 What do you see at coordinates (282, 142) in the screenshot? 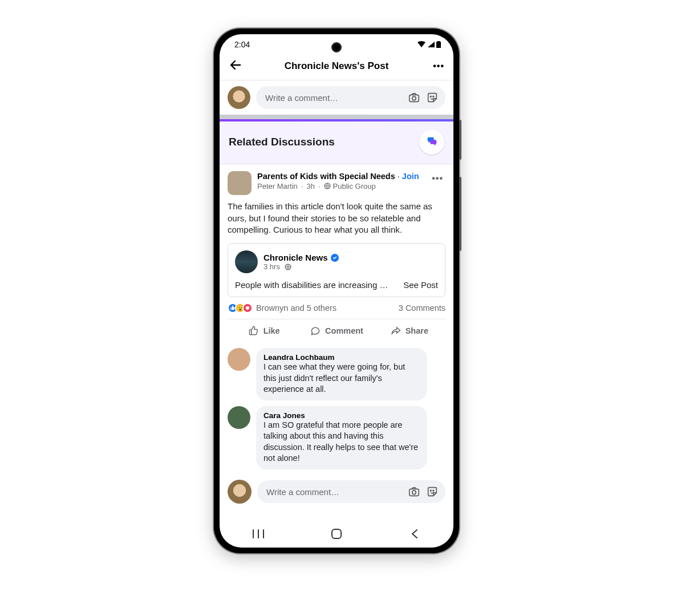
I see `related-heading: Related Discussions` at bounding box center [282, 142].